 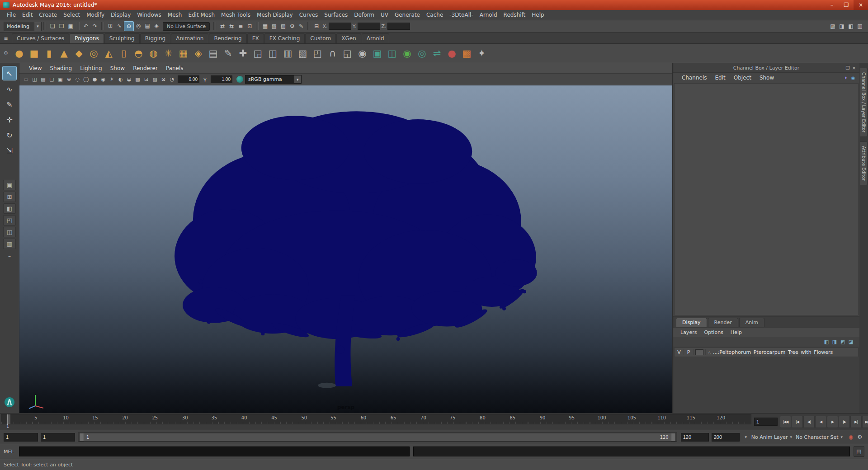 What do you see at coordinates (767, 78) in the screenshot?
I see `channel-box-menu-item: Show` at bounding box center [767, 78].